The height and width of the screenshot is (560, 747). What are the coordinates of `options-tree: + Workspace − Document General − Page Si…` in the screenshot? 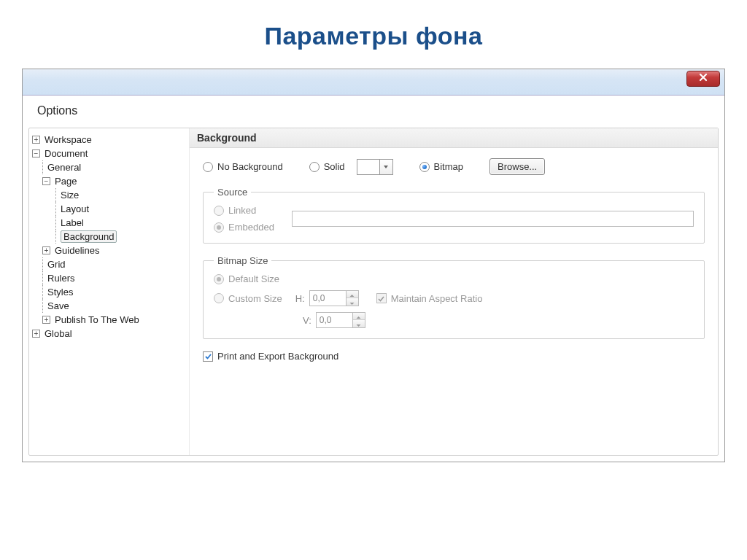 It's located at (109, 292).